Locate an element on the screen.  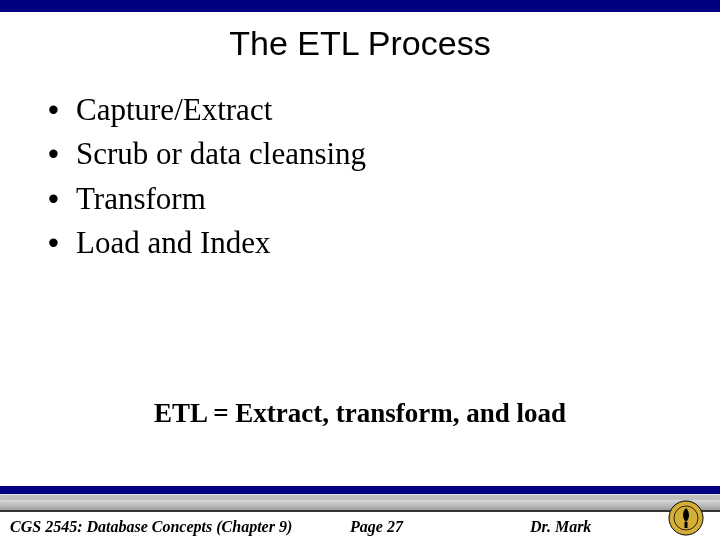
bullet-label: Capture/Extract is located at coordinates (362, 110).